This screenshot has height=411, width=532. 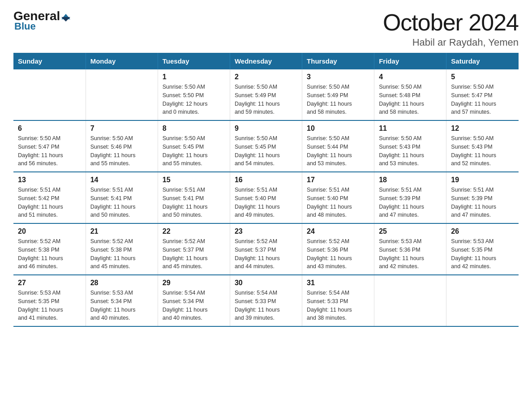 What do you see at coordinates (266, 128) in the screenshot?
I see `day-number: 9` at bounding box center [266, 128].